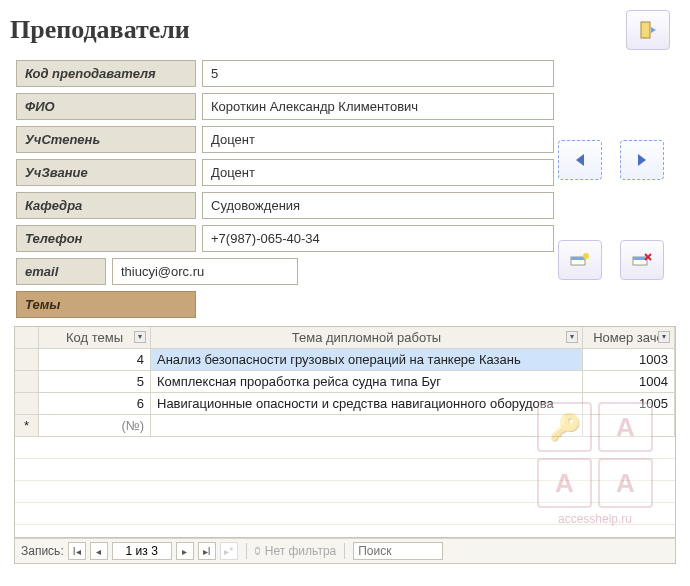 The height and width of the screenshot is (586, 690). What do you see at coordinates (378, 140) in the screenshot?
I see `degree-field` at bounding box center [378, 140].